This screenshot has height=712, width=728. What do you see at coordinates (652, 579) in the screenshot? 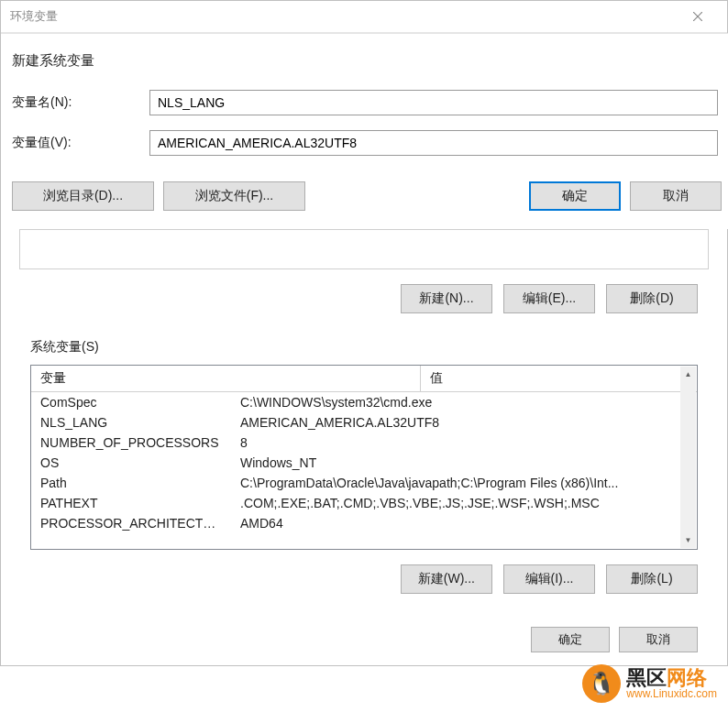
I see `system-delete-button: 删除(L)` at bounding box center [652, 579].